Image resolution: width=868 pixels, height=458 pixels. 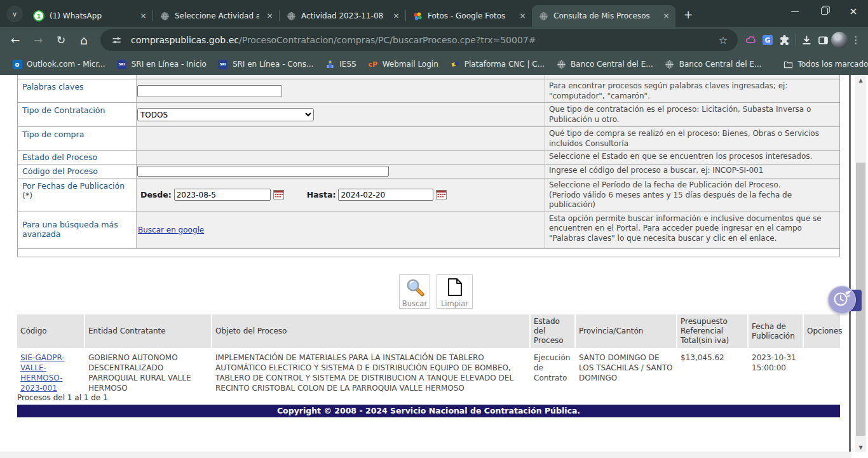 I want to click on home-button: ⌂, so click(x=84, y=40).